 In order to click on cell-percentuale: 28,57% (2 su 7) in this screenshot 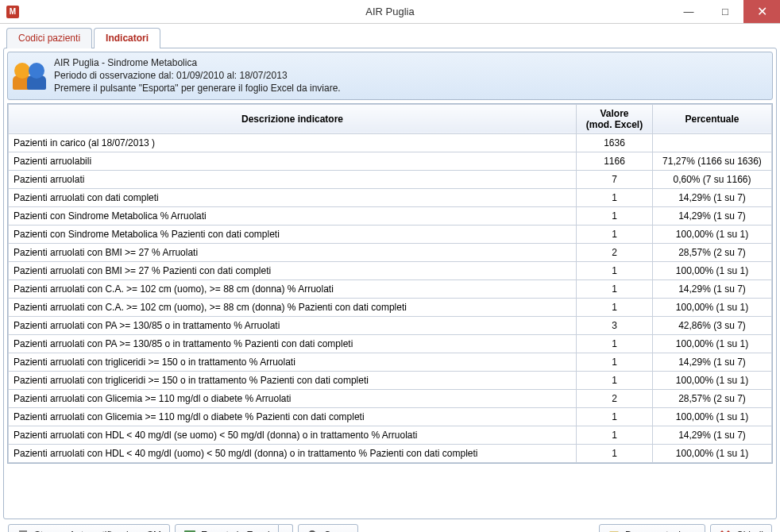, I will do `click(712, 253)`.